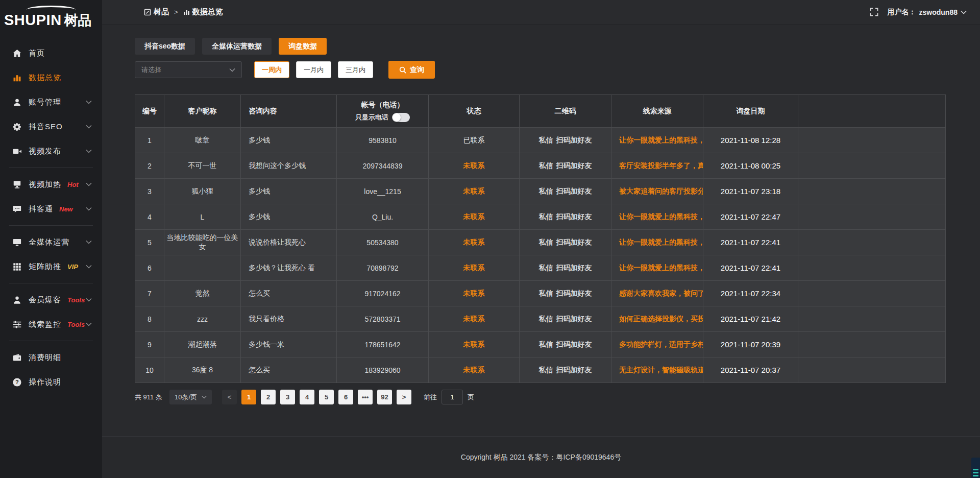 The width and height of the screenshot is (980, 478). I want to click on tab-media-operation-data: 全媒体运营数据, so click(237, 46).